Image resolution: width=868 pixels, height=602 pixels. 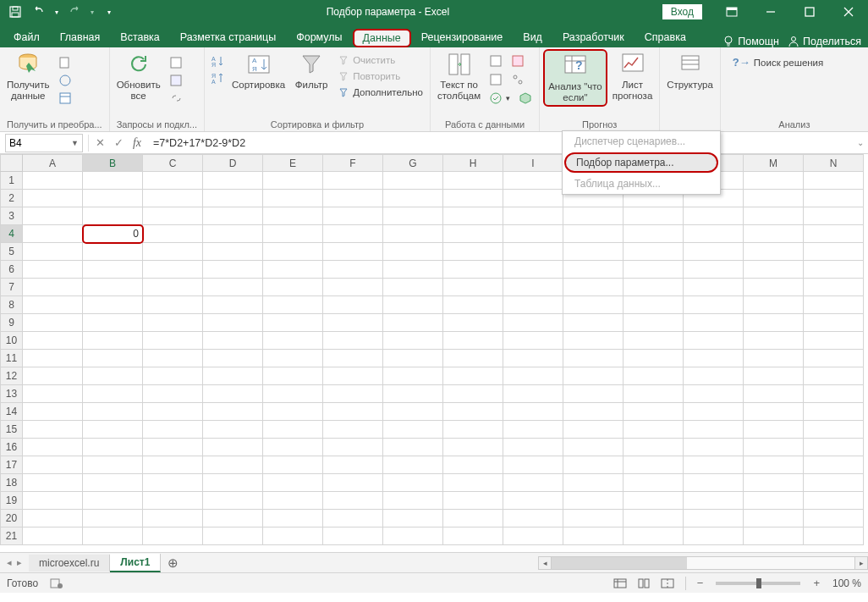 What do you see at coordinates (575, 78) in the screenshot?
I see `whatif-analysis-button: ? Анализ "что если"` at bounding box center [575, 78].